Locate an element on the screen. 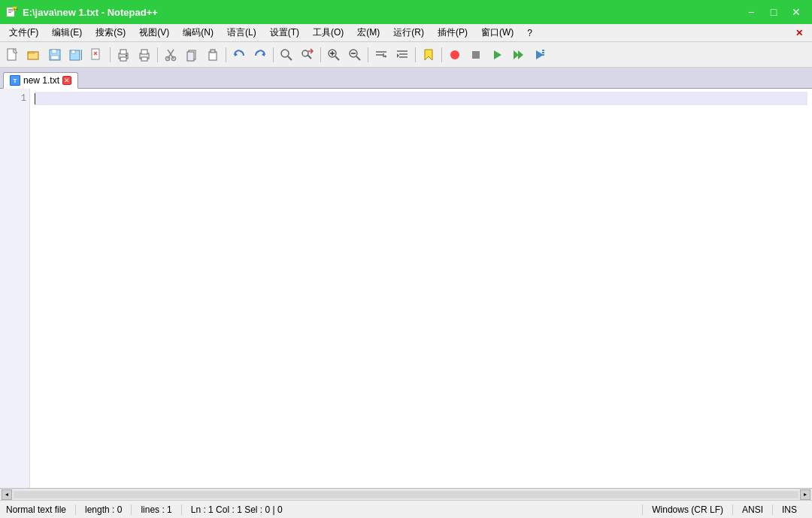 This screenshot has width=812, height=518. position-status: Ln : 1 Col : 1 Sel : 0 | 0 is located at coordinates (413, 510).